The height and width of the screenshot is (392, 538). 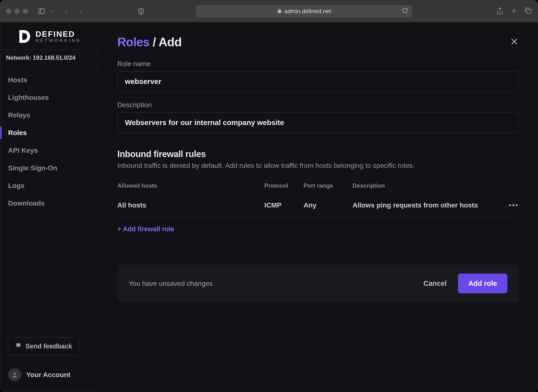 What do you see at coordinates (49, 80) in the screenshot?
I see `sidebar-item-hosts: Hosts` at bounding box center [49, 80].